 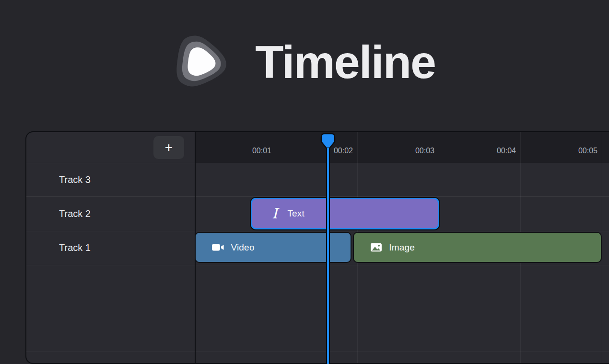 I want to click on ruler-gridline, so click(x=602, y=248).